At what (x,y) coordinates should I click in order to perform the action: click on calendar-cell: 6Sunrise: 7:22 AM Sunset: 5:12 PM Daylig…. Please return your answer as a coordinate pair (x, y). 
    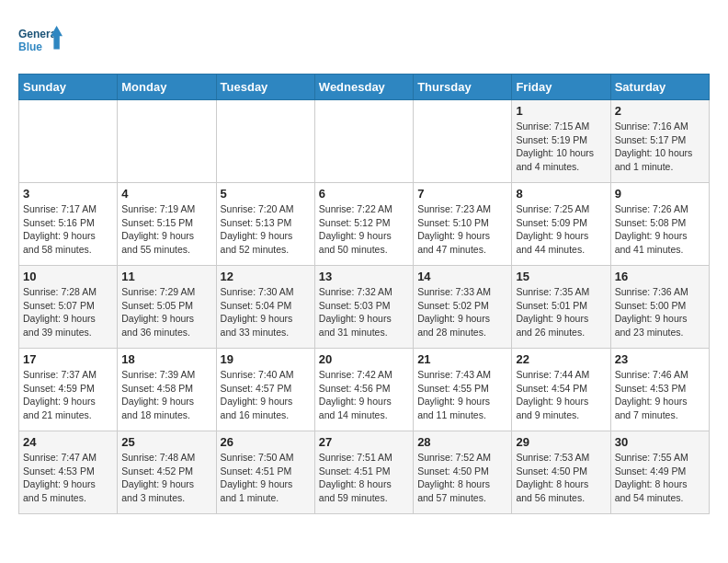
    Looking at the image, I should click on (364, 224).